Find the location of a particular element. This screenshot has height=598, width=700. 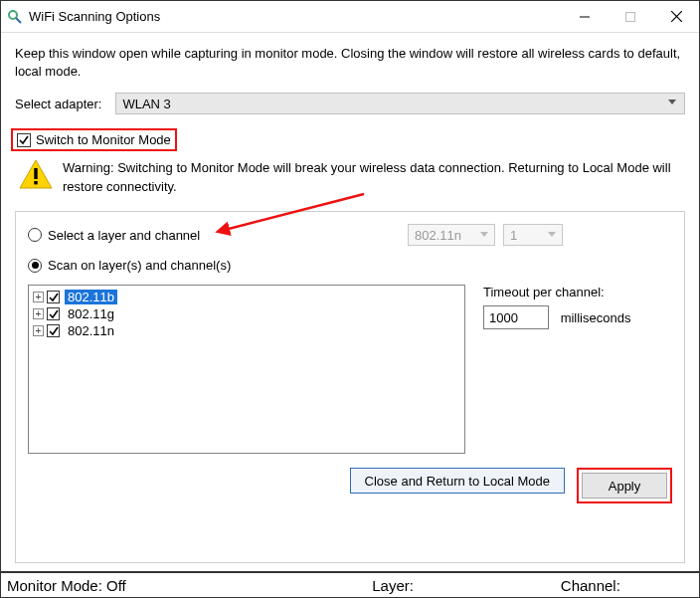

minimize-button is located at coordinates (585, 16).